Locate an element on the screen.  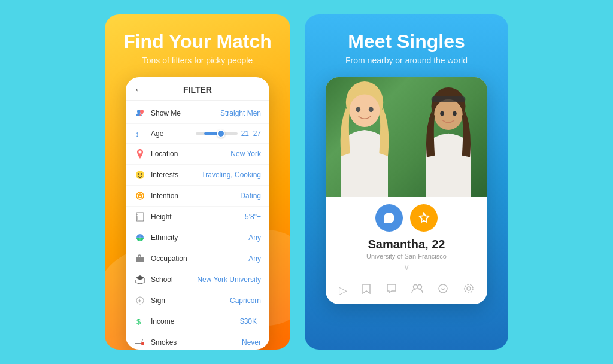
filter-show-me: Show Me Straight Men is located at coordinates (198, 114).